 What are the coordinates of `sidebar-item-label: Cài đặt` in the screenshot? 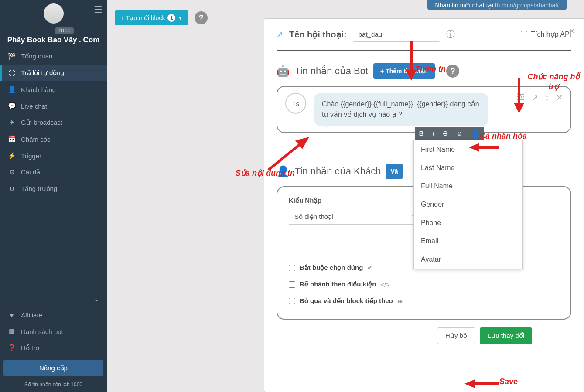 It's located at (31, 172).